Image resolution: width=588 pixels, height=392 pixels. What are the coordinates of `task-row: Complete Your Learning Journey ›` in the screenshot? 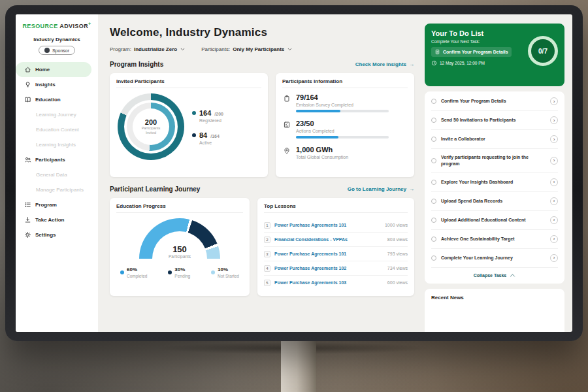 It's located at (495, 259).